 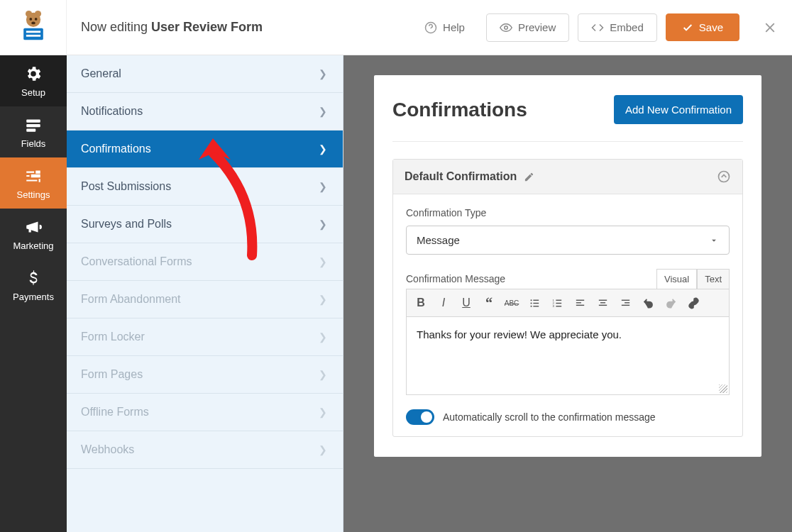 What do you see at coordinates (554, 306) in the screenshot?
I see `svg-text: 3` at bounding box center [554, 306].